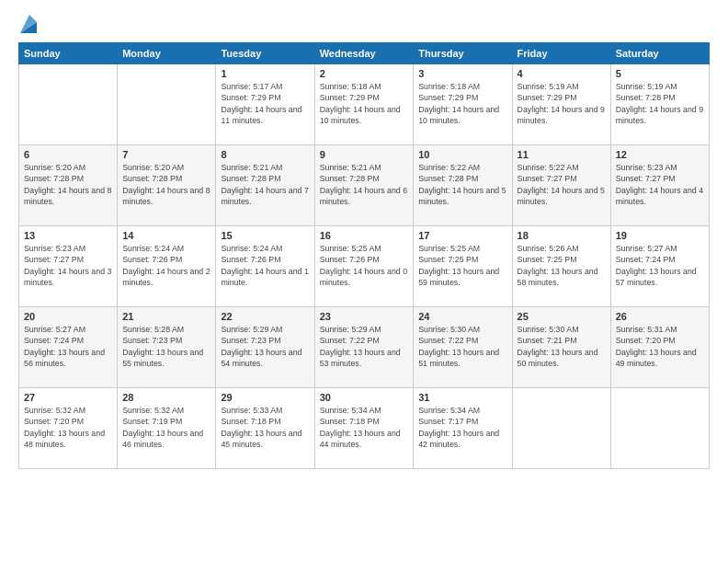 The image size is (728, 563). What do you see at coordinates (265, 155) in the screenshot?
I see `day-number: 8` at bounding box center [265, 155].